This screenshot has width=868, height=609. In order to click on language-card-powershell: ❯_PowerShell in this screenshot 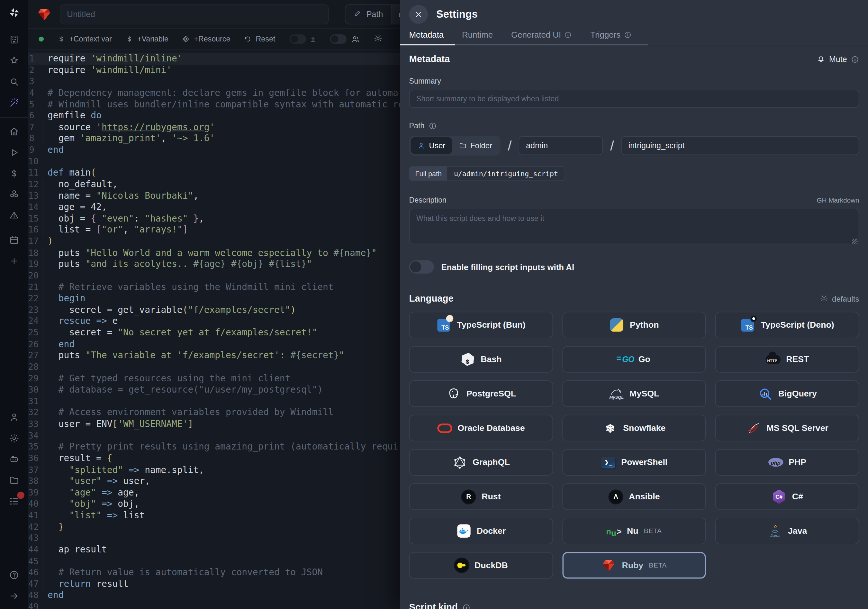, I will do `click(634, 462)`.